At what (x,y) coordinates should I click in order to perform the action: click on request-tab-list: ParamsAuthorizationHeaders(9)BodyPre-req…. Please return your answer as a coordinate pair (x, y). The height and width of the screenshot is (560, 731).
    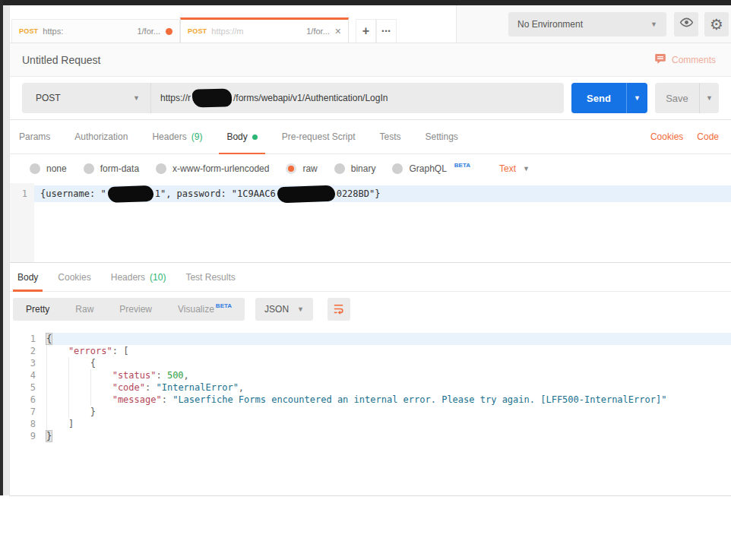
    Looking at the image, I should click on (249, 137).